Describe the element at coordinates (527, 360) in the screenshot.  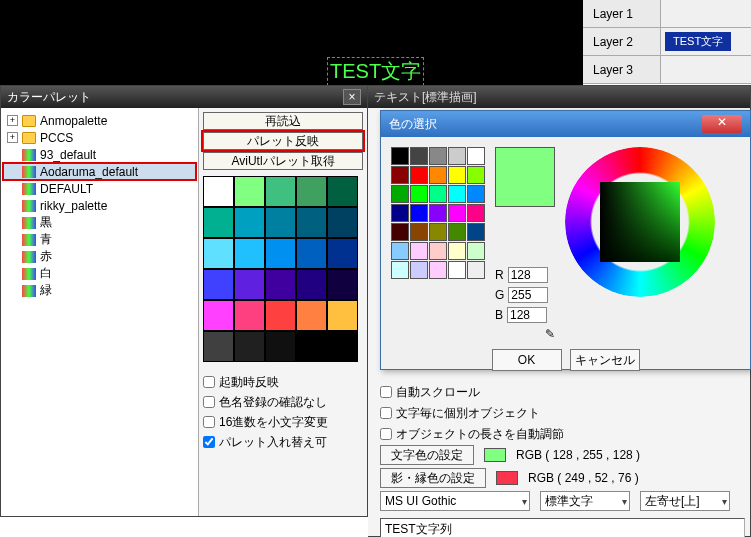
I see `ok-button: OK` at that location.